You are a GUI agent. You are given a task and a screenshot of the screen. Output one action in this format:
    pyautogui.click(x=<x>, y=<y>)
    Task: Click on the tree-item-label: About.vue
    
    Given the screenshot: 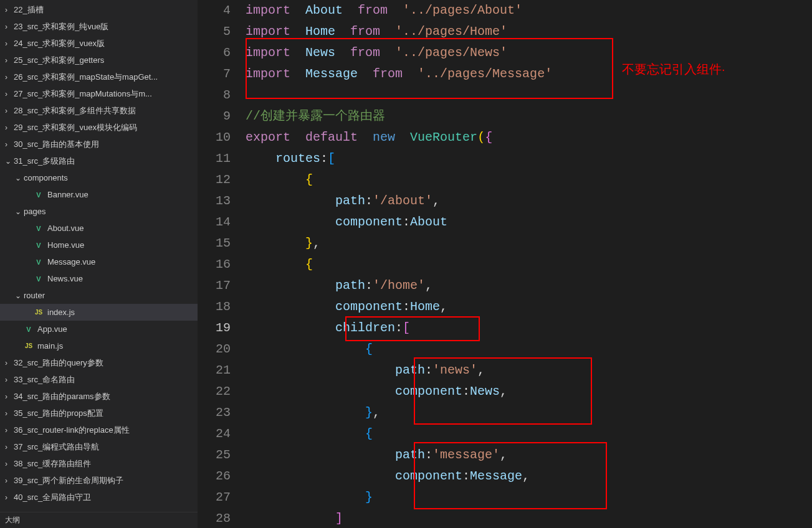 What is the action you would take?
    pyautogui.click(x=66, y=228)
    